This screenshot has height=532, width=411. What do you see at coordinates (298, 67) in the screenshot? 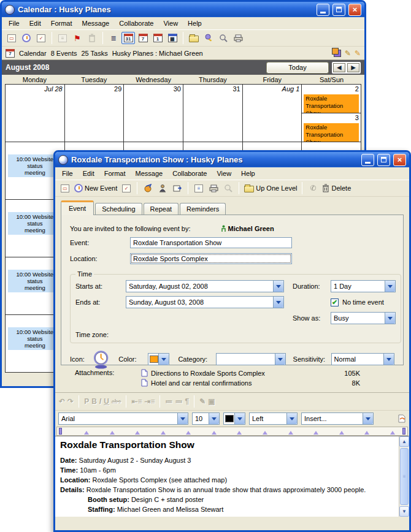
I see `today-button: Today` at bounding box center [298, 67].